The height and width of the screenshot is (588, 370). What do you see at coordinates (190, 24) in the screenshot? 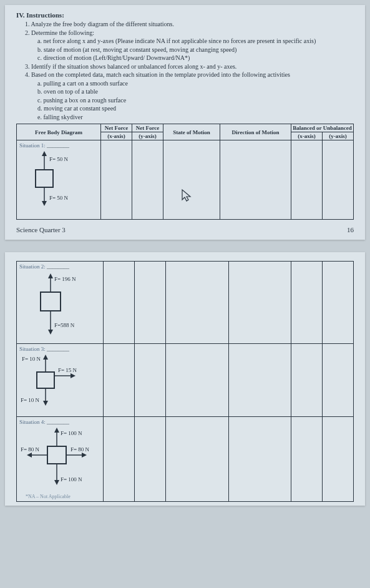
I see `instruction-1: 1. Analyze the free body diagram of the …` at bounding box center [190, 24].